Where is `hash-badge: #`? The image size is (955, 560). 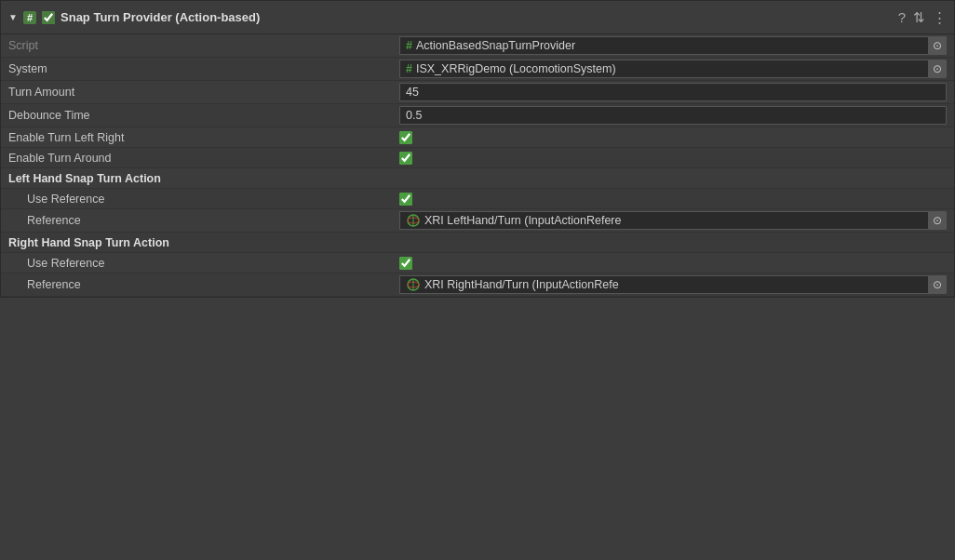
hash-badge: # is located at coordinates (30, 18).